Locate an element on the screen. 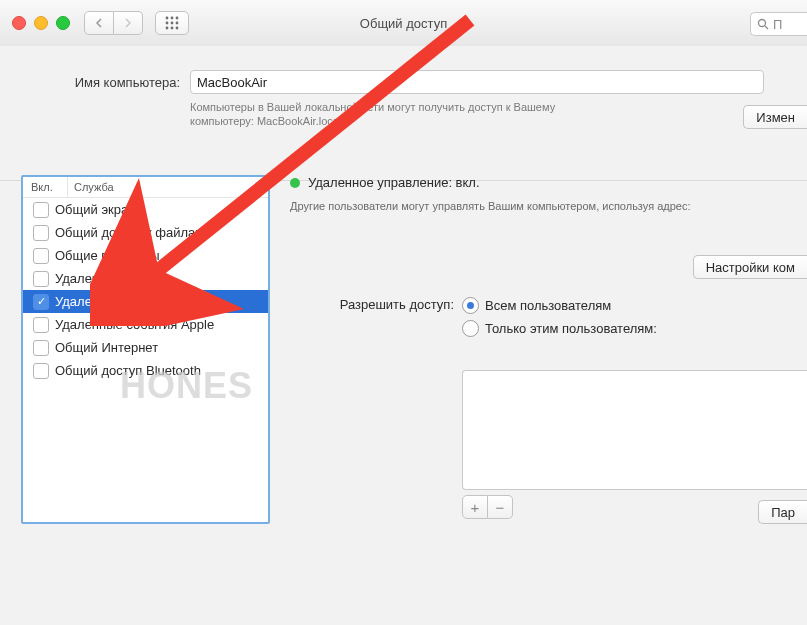  edit-button: Измен is located at coordinates (775, 117).